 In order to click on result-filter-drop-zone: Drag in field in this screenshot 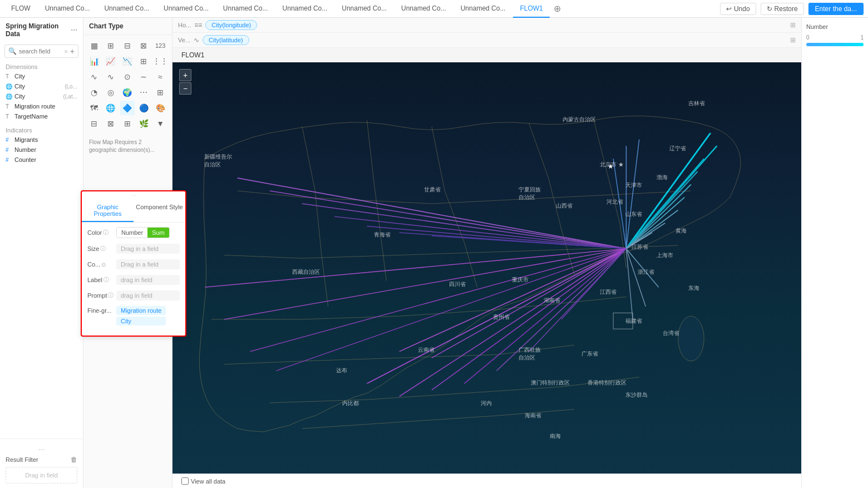, I will do `click(41, 475)`.